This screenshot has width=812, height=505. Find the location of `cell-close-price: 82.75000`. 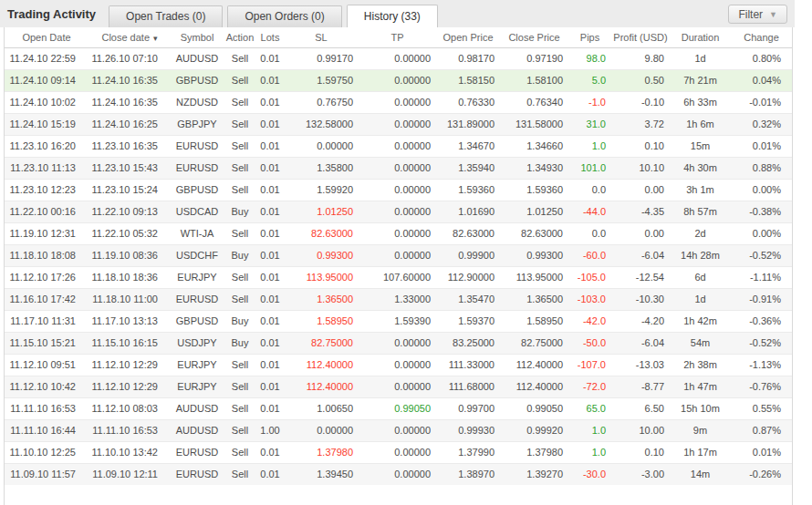

cell-close-price: 82.75000 is located at coordinates (535, 343).